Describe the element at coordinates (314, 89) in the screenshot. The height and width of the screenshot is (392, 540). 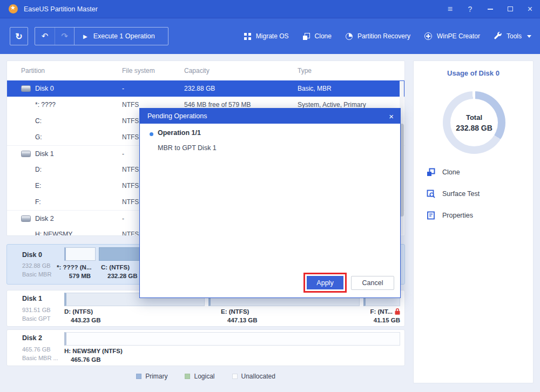
I see `table-cell: Basic, MBR` at that location.